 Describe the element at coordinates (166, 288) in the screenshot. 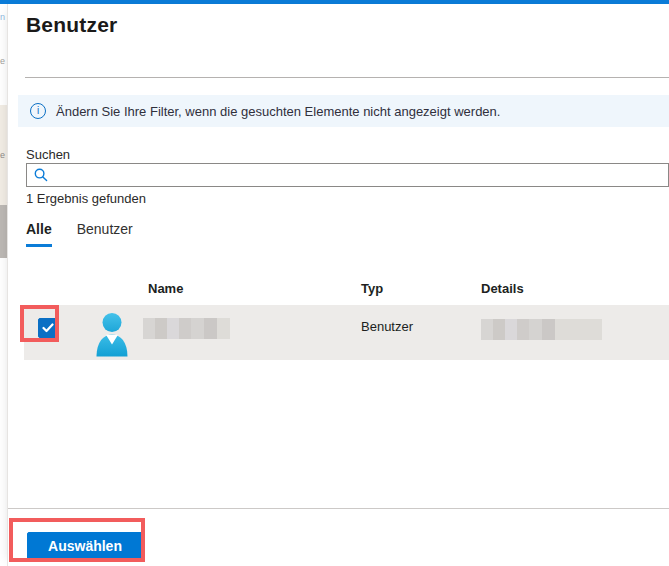

I see `column-header-name: Name` at that location.